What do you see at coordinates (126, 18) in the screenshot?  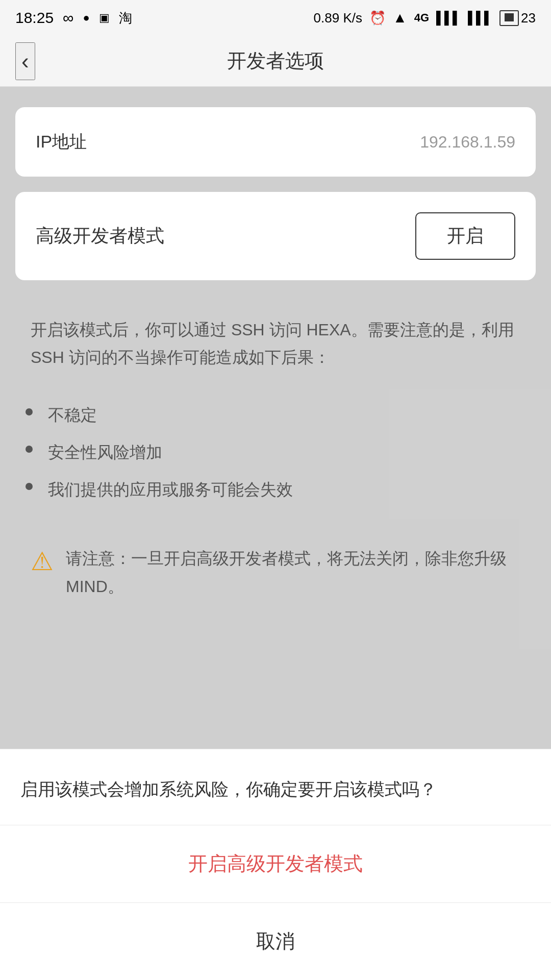 I see `status-shop-icon: 淘` at bounding box center [126, 18].